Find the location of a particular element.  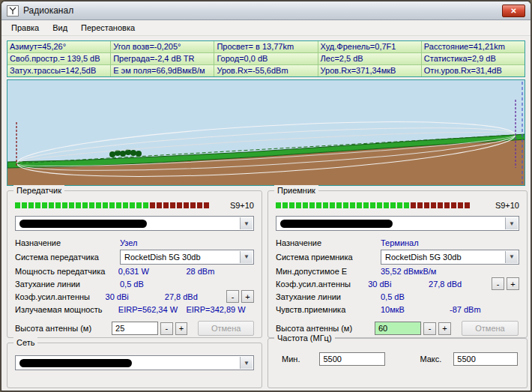

rx-system-row: Система приемника RocketDish 5G 30db is located at coordinates (397, 256).